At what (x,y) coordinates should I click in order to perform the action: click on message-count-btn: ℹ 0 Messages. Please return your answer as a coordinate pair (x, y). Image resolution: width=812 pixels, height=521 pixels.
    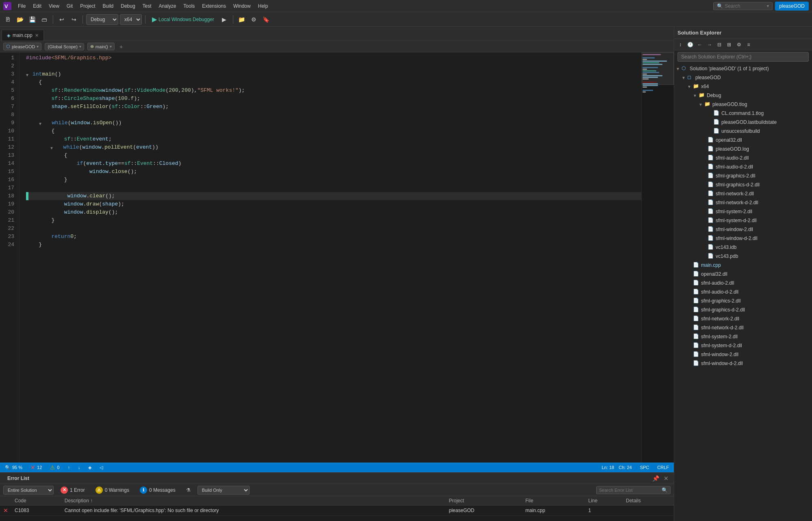
    Looking at the image, I should click on (158, 490).